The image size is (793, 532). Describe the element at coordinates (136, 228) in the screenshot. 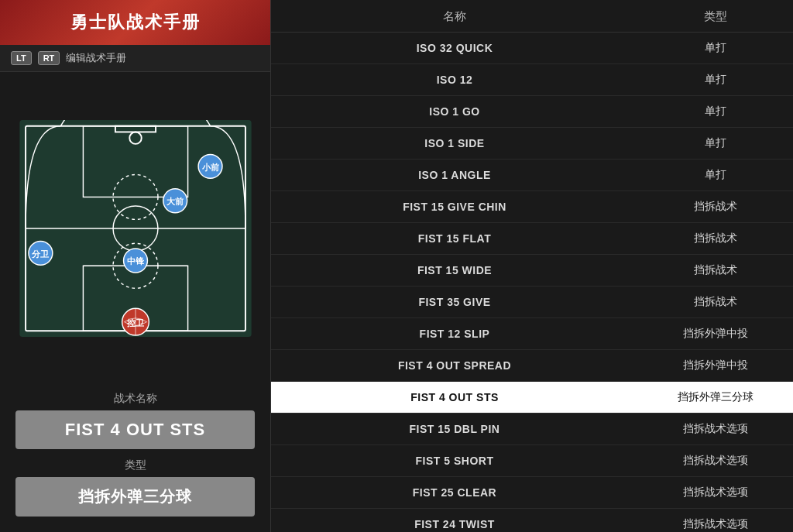

I see `court-diagram: 小前 大前 中锋 分卫 控卫` at that location.